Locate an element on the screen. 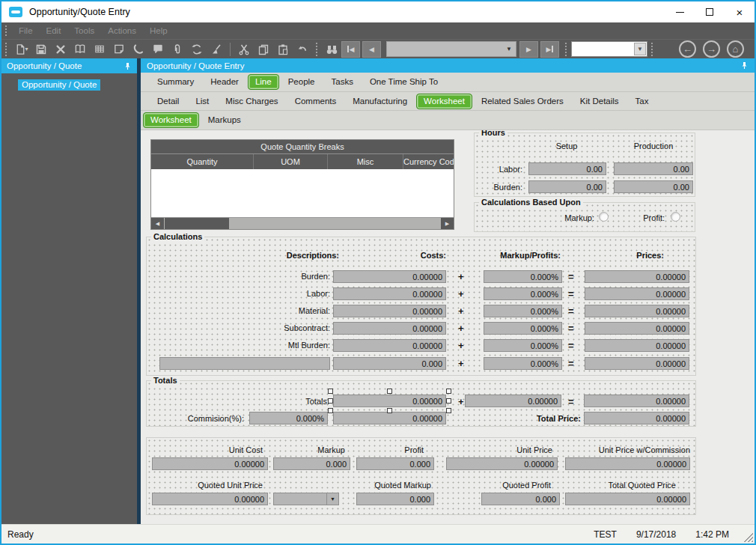 The height and width of the screenshot is (545, 756). cut-button is located at coordinates (244, 49).